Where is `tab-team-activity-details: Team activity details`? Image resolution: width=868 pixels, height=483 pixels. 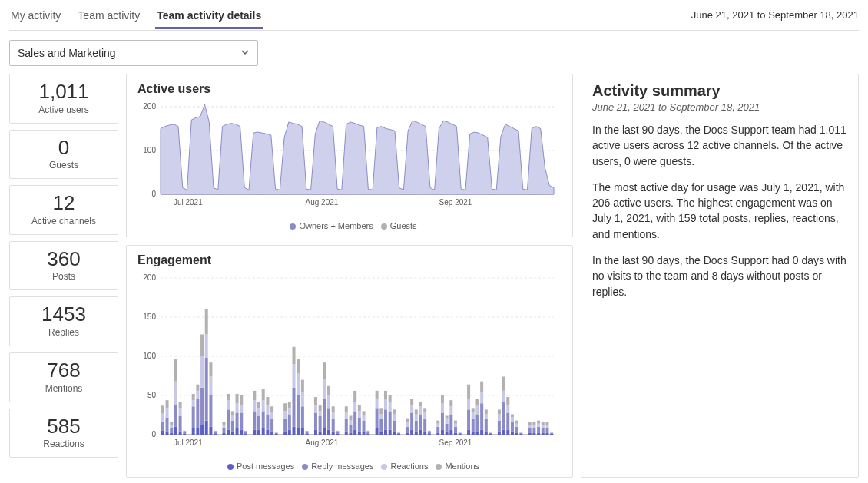
tab-team-activity-details: Team activity details is located at coordinates (209, 15).